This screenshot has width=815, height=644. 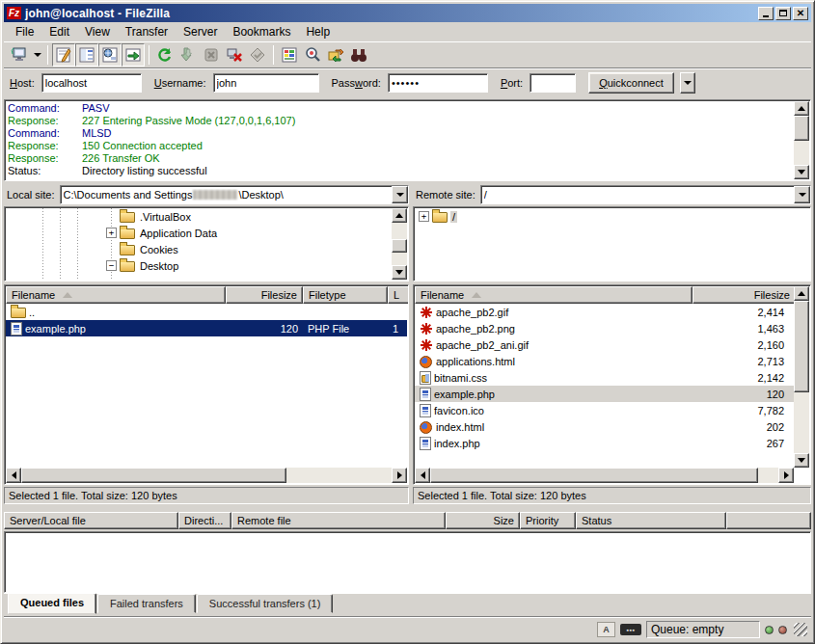 I want to click on toggle-local-tree-button, so click(x=87, y=55).